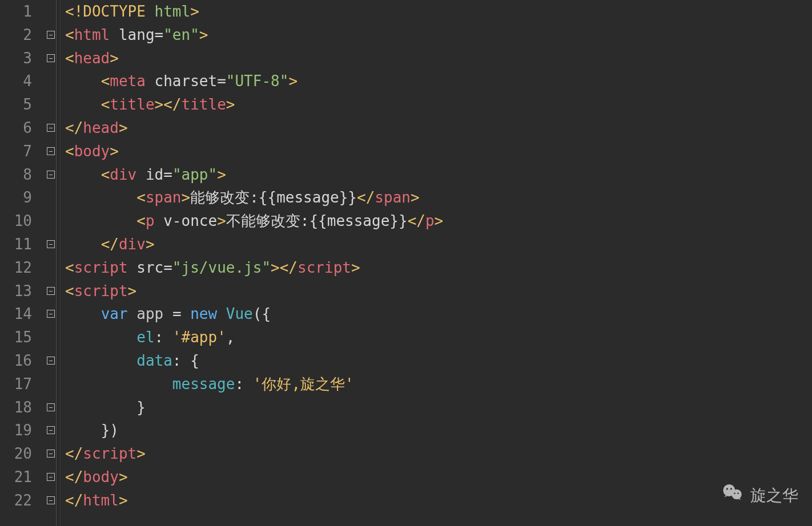 The image size is (812, 526). I want to click on line-number: 15, so click(16, 338).